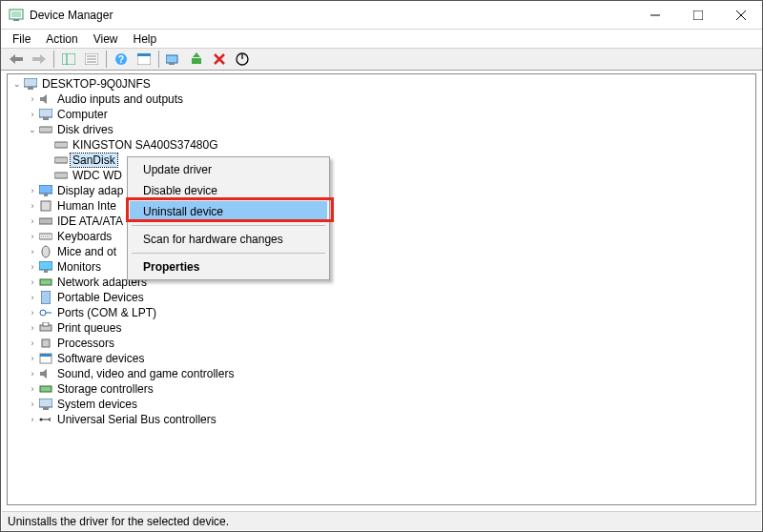  What do you see at coordinates (17, 84) in the screenshot?
I see `expand-icon: ⌄` at bounding box center [17, 84].